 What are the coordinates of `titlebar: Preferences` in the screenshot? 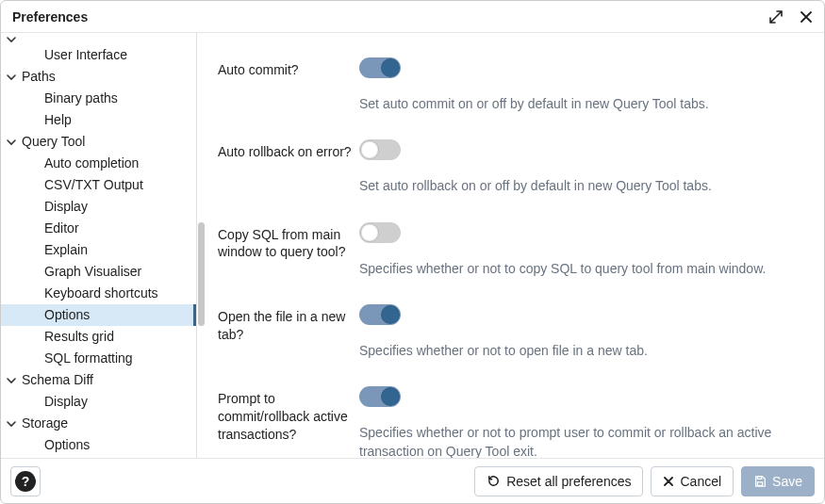 It's located at (413, 17).